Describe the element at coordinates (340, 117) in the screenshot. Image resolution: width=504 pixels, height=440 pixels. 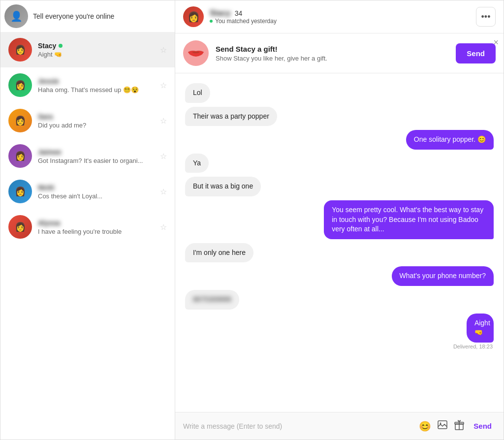
I see `message-row-2: Their was a party popper` at that location.